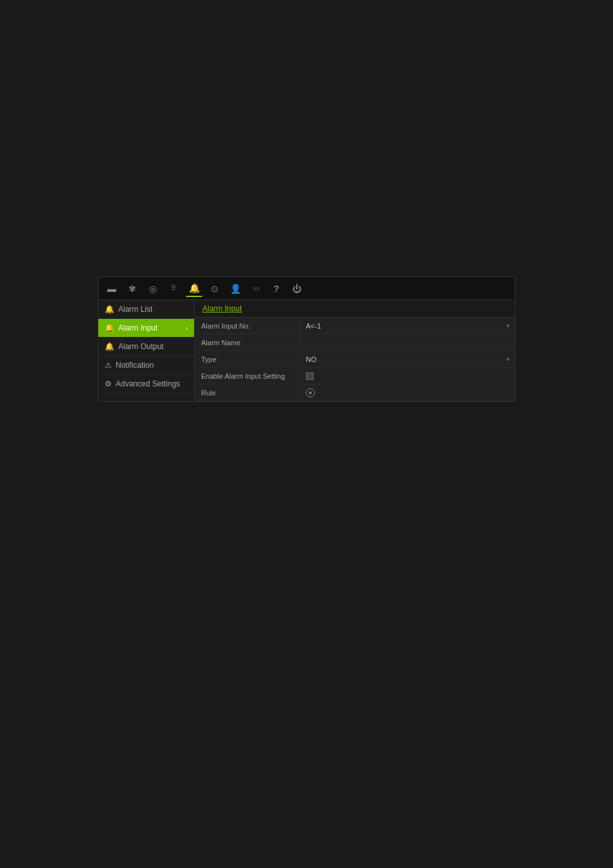 This screenshot has width=613, height=868. What do you see at coordinates (109, 328) in the screenshot?
I see `alarm-input-icon: 🔔` at bounding box center [109, 328].